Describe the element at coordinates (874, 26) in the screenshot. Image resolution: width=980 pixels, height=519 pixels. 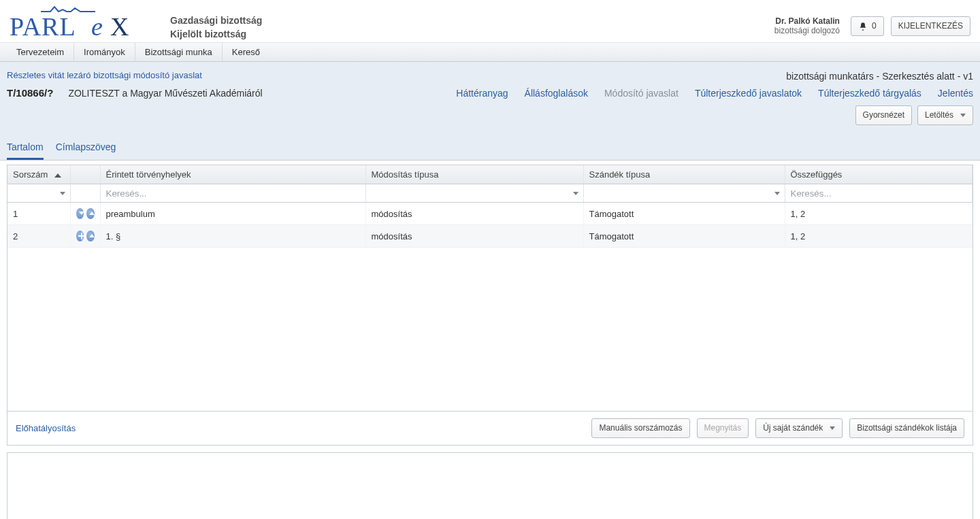
I see `notif-count: 0` at that location.